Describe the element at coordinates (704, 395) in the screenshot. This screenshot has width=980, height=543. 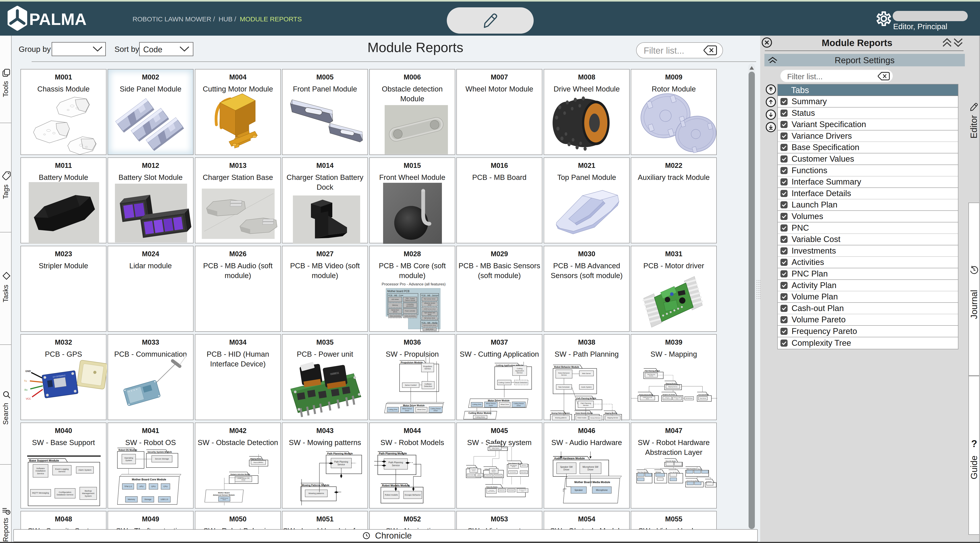
I see `svg-text: Vision System Module` at that location.